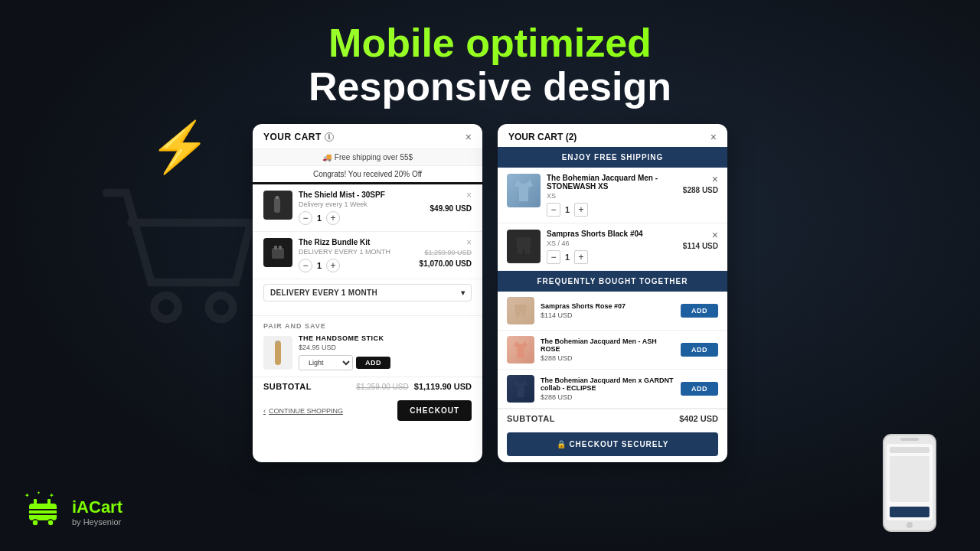 This screenshot has height=551, width=980. Describe the element at coordinates (306, 411) in the screenshot. I see `continue-shopping-label: CONTINUE SHOPPING` at that location.